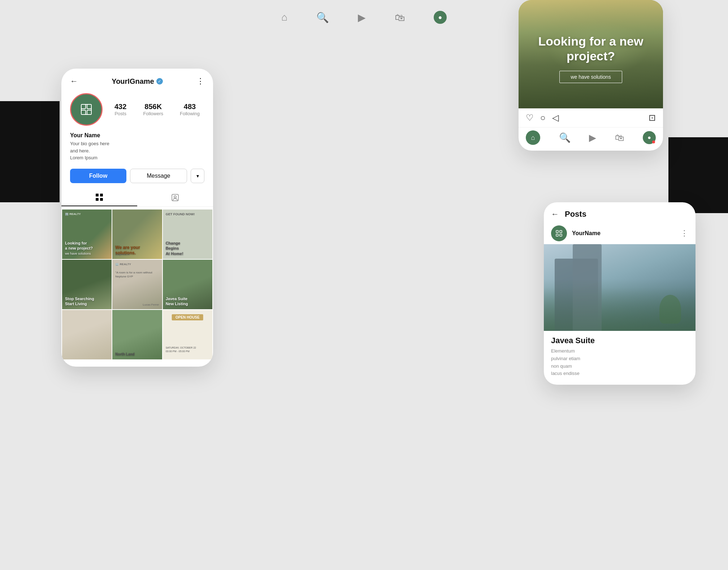 The width and height of the screenshot is (728, 570). What do you see at coordinates (175, 198) in the screenshot?
I see `tab-tagged` at bounding box center [175, 198].